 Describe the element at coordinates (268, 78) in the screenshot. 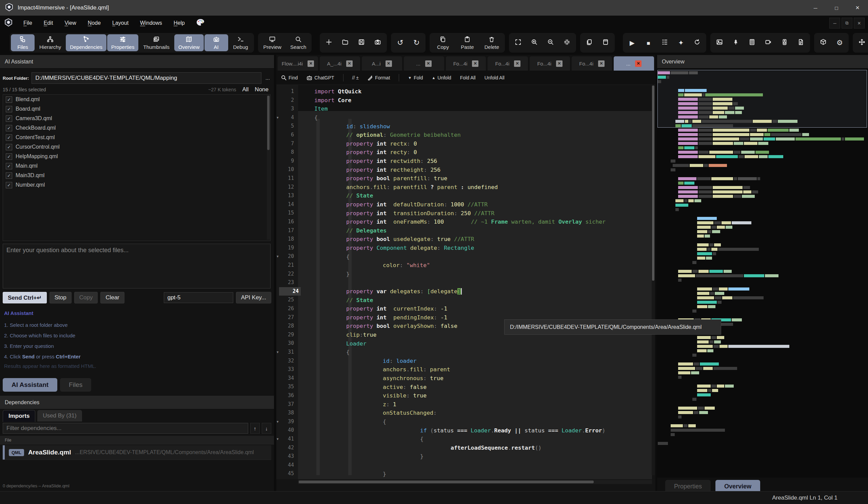

I see `browse-folder-button: ...` at that location.